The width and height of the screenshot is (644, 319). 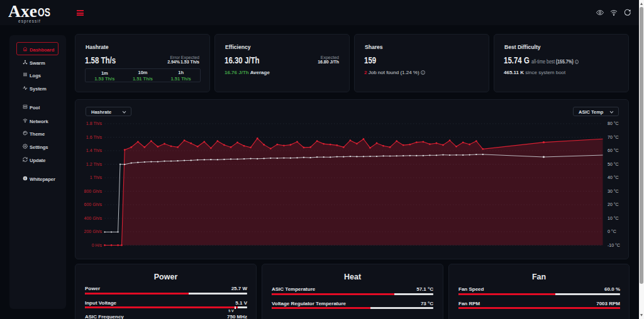 What do you see at coordinates (25, 178) in the screenshot?
I see `svg-text: i` at bounding box center [25, 178].